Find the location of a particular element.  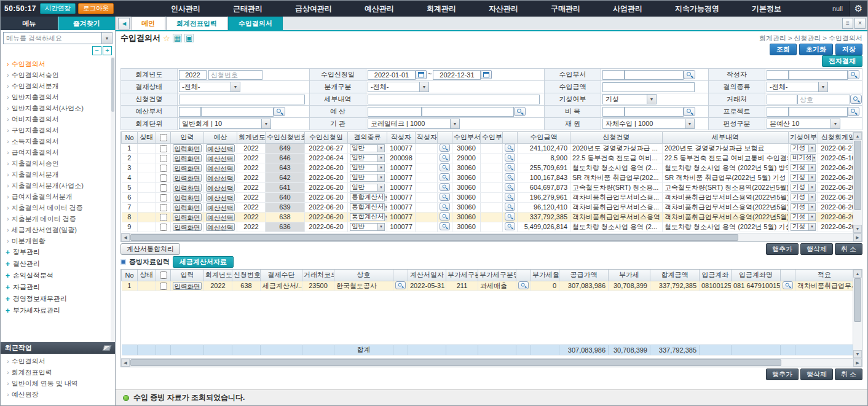

sidebar-tab-menu: 메뉴 is located at coordinates (30, 23).